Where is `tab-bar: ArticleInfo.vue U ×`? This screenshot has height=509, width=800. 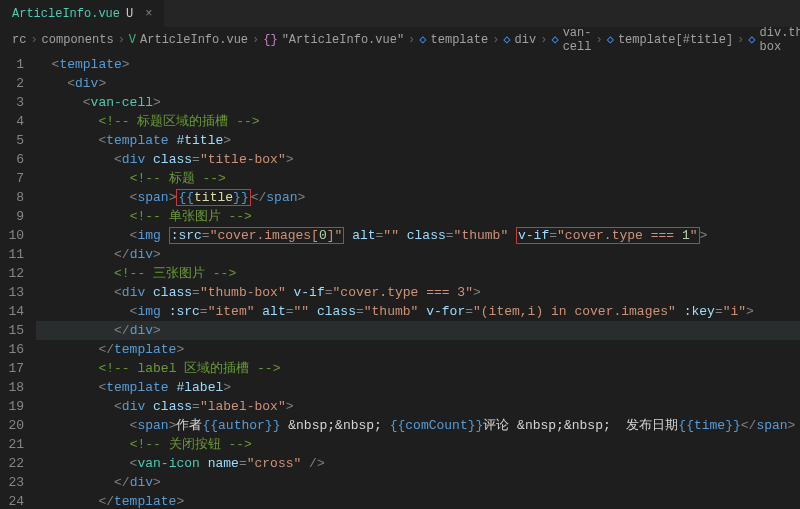
tab-bar: ArticleInfo.vue U × is located at coordinates (400, 14).